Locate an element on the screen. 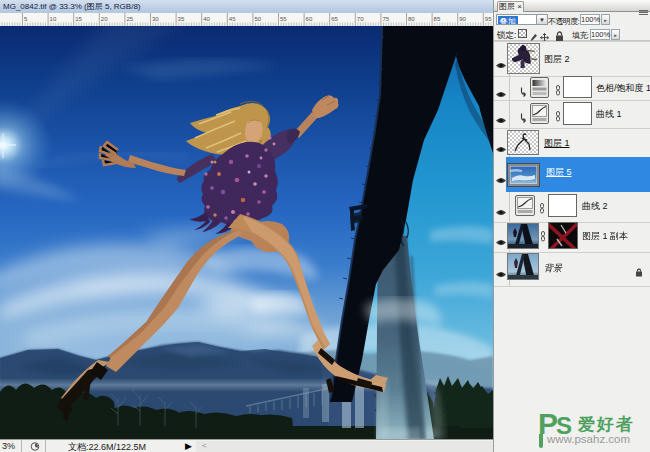  svg-text: 35 is located at coordinates (182, 19).